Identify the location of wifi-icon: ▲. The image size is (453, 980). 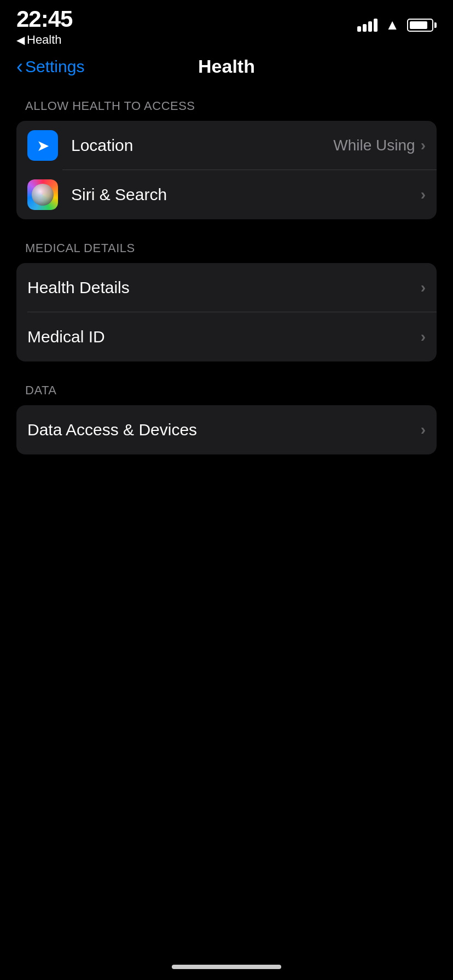
(392, 25).